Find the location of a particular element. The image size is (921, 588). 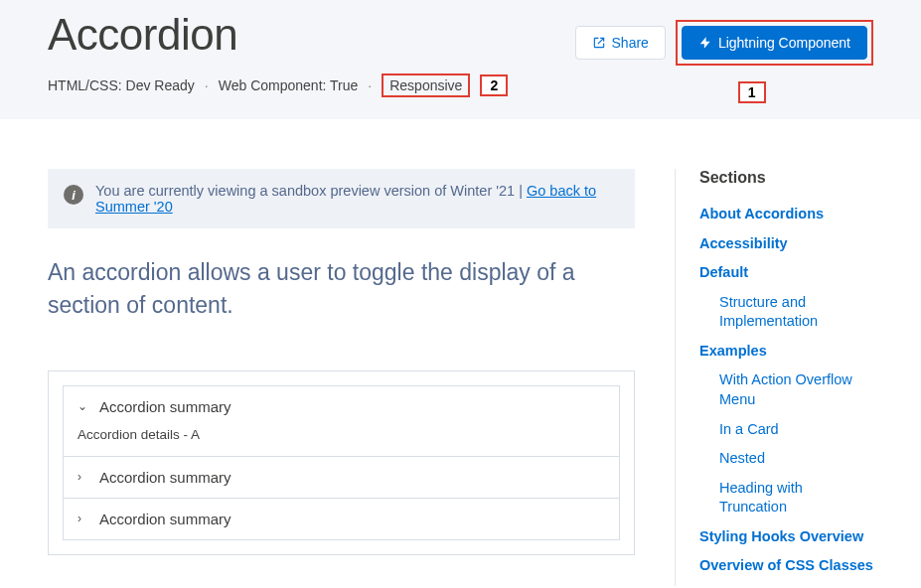

toc-item: Examples is located at coordinates (787, 352).